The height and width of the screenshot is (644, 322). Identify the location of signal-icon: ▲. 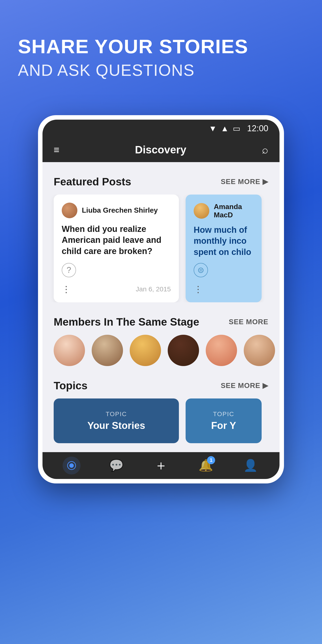
(225, 128).